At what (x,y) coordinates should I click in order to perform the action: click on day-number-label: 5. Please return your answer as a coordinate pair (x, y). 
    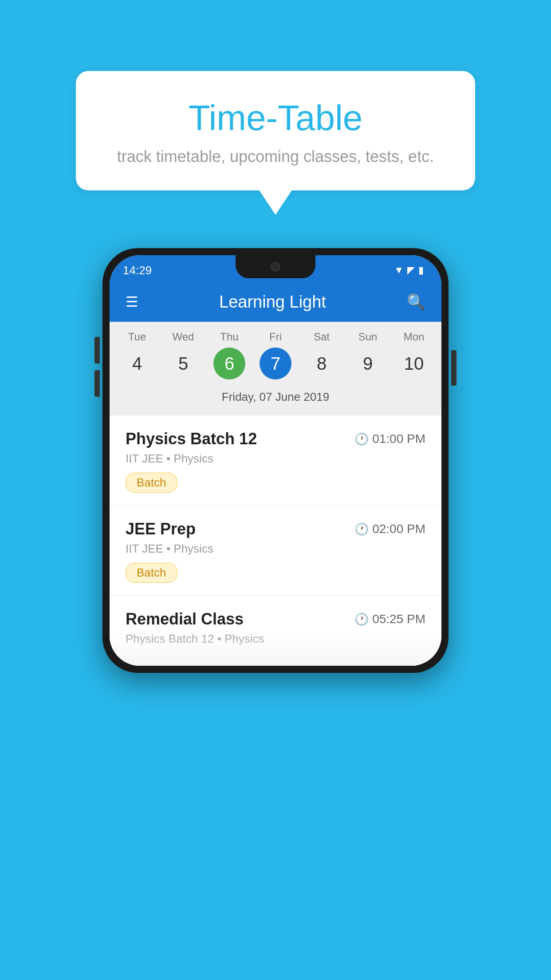
    Looking at the image, I should click on (183, 364).